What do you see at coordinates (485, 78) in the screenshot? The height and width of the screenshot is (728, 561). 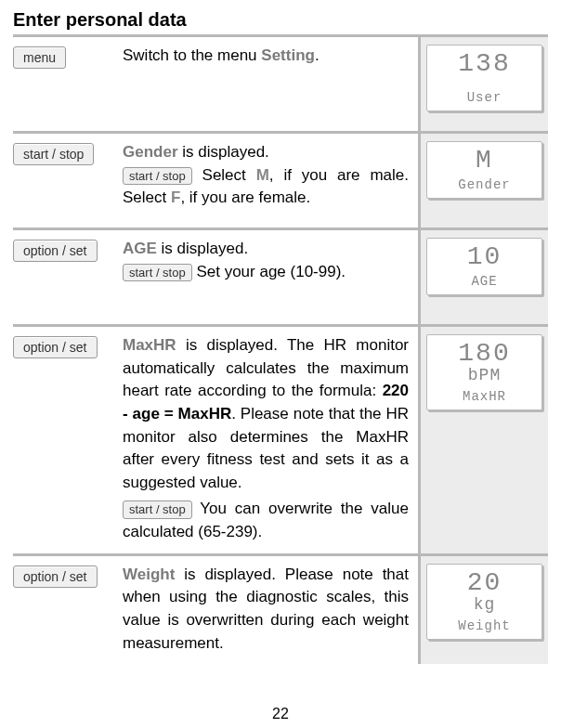 I see `lcd-display: 138 User` at bounding box center [485, 78].